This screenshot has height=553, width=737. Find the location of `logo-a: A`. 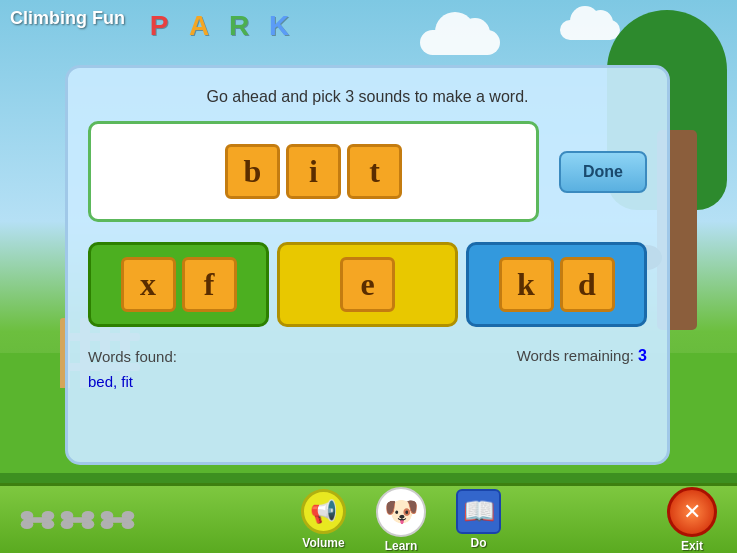

logo-a: A is located at coordinates (199, 26).